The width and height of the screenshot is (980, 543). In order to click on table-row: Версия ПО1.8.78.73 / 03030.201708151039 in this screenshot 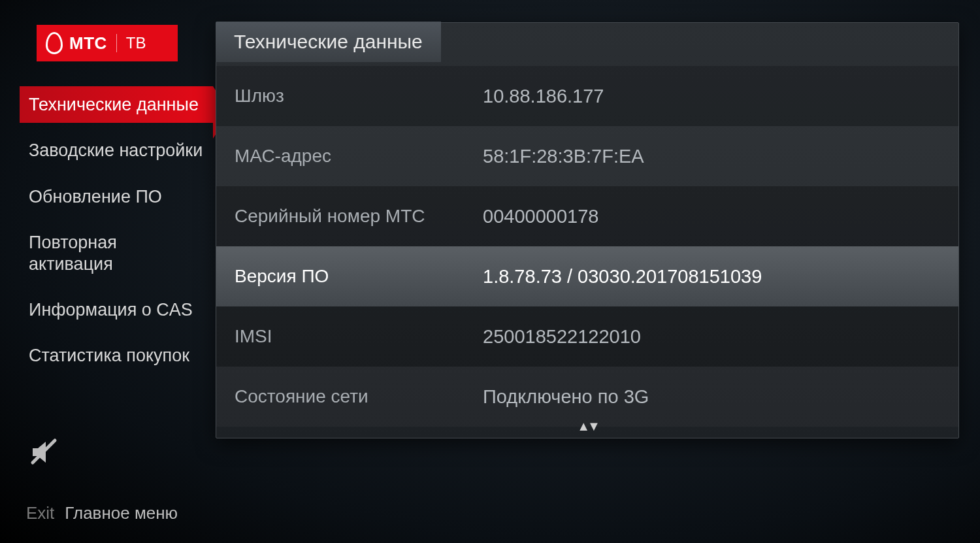, I will do `click(587, 276)`.